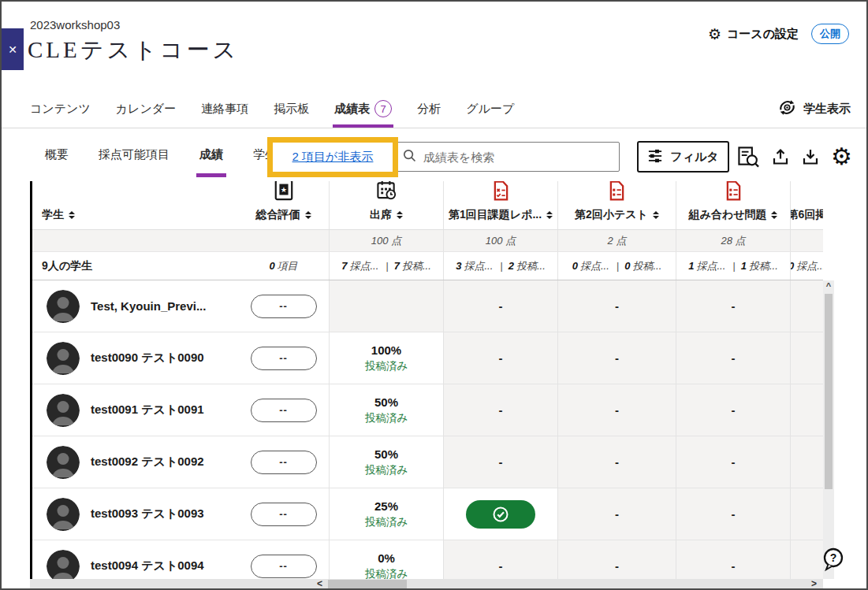 The height and width of the screenshot is (590, 868). Describe the element at coordinates (829, 286) in the screenshot. I see `scroll-up-arrow: ^` at that location.